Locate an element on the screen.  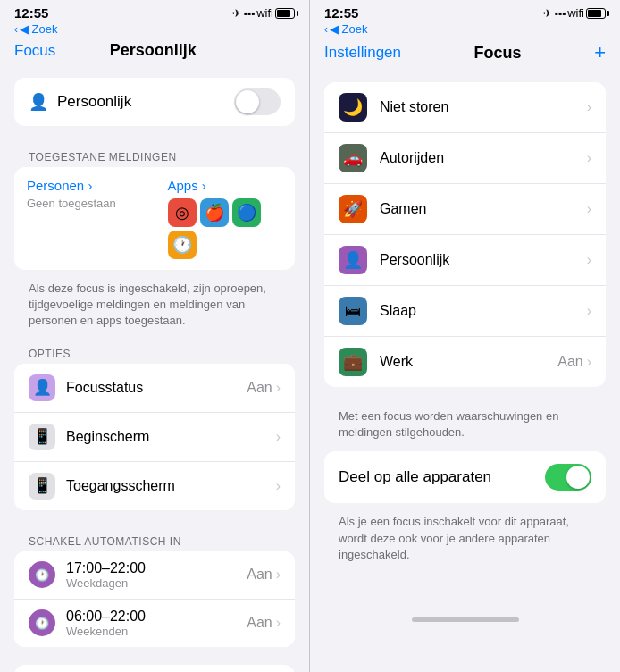
allowed-info-text: Als deze focus is ingeschakeld, zijn opr… is located at coordinates (155, 309).